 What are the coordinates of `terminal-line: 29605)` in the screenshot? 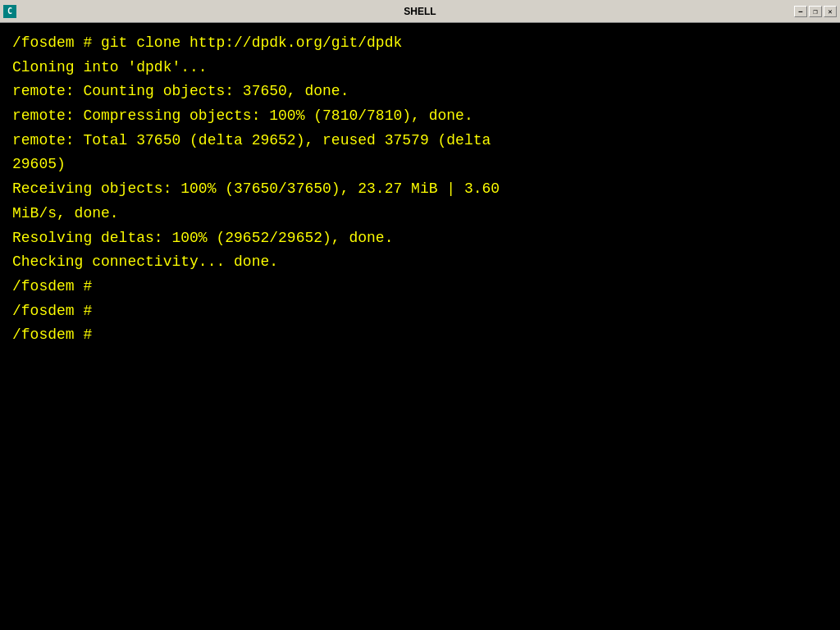 It's located at (420, 165).